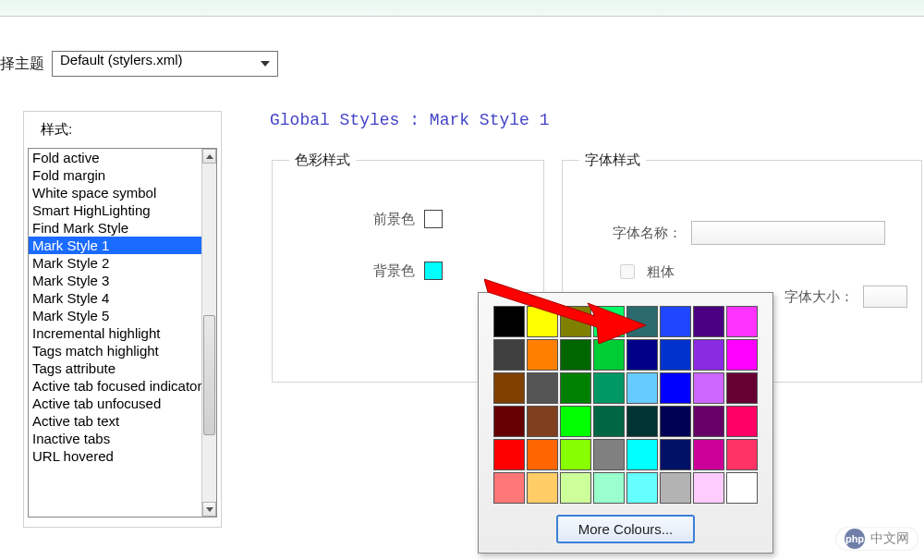 The image size is (924, 560). I want to click on list-item: Mark Style 5, so click(115, 316).